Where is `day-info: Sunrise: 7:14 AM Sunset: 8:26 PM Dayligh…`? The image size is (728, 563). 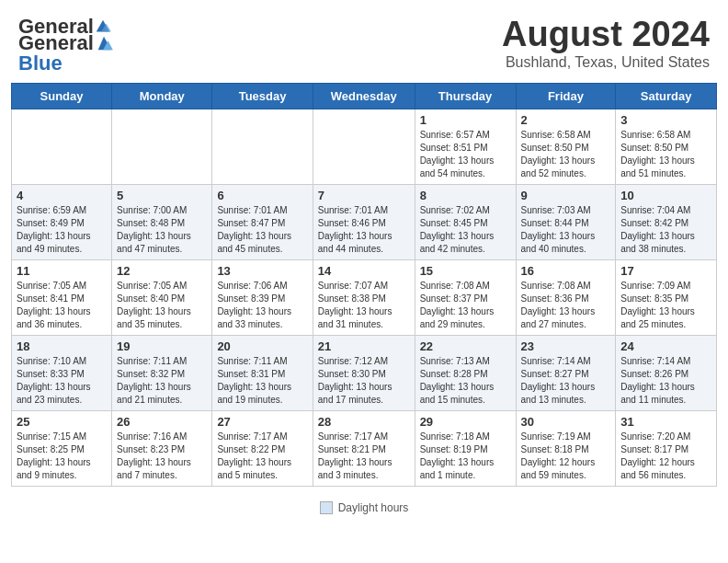 day-info: Sunrise: 7:14 AM Sunset: 8:26 PM Dayligh… is located at coordinates (665, 381).